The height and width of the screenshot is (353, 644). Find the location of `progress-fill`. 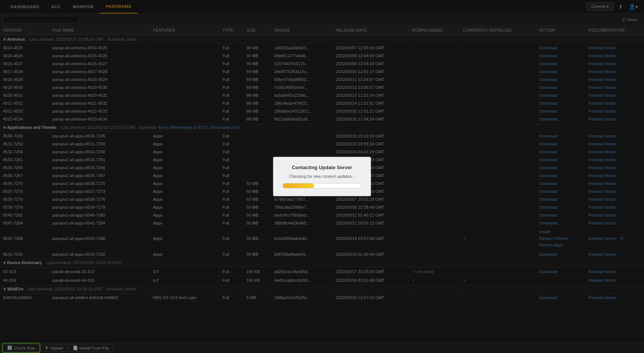

progress-fill is located at coordinates (299, 186).